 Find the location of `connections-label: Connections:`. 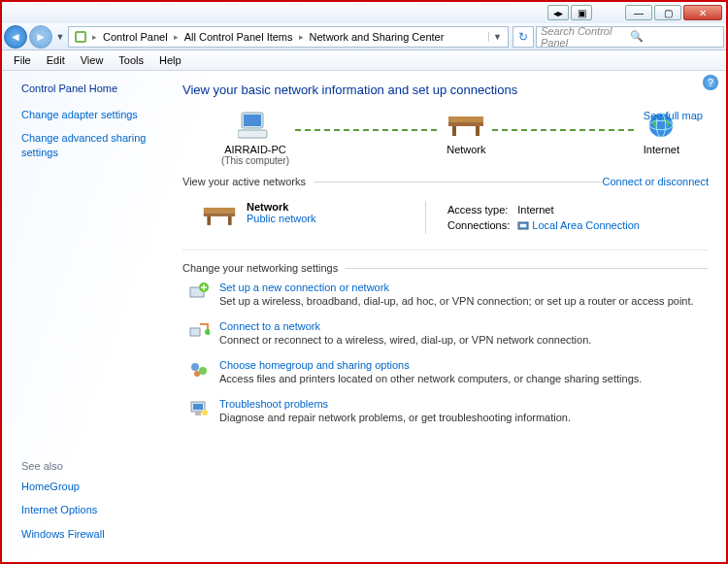

connections-label: Connections: is located at coordinates (481, 225).